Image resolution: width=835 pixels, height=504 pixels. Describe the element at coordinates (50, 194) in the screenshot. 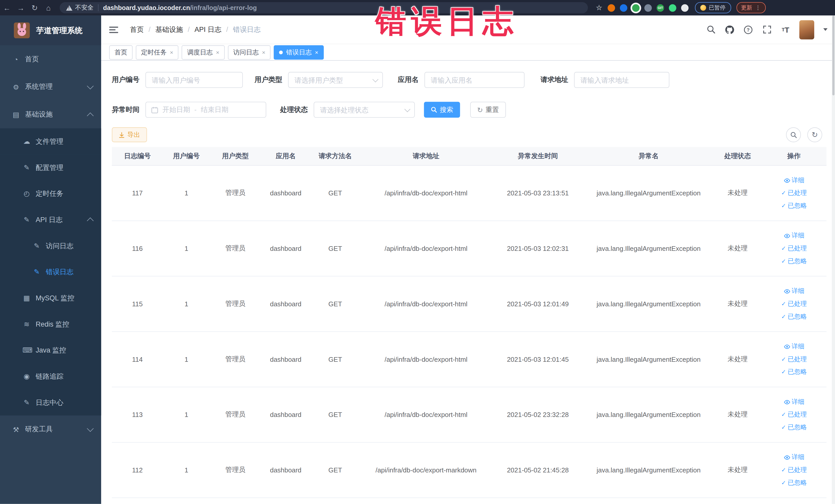

I see `sidebar-item-scheduled-tasks: ◴ 定时任务` at that location.